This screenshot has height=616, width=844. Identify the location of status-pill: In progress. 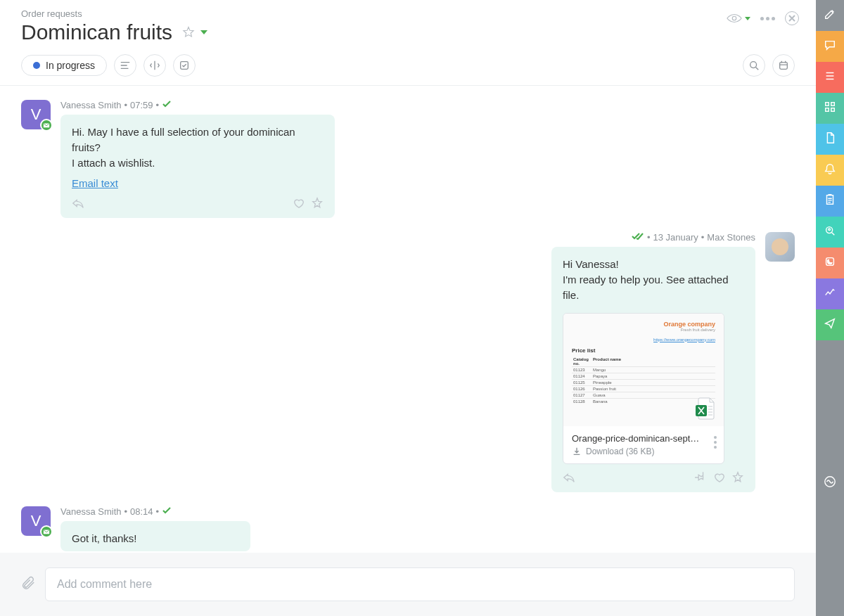
(64, 65).